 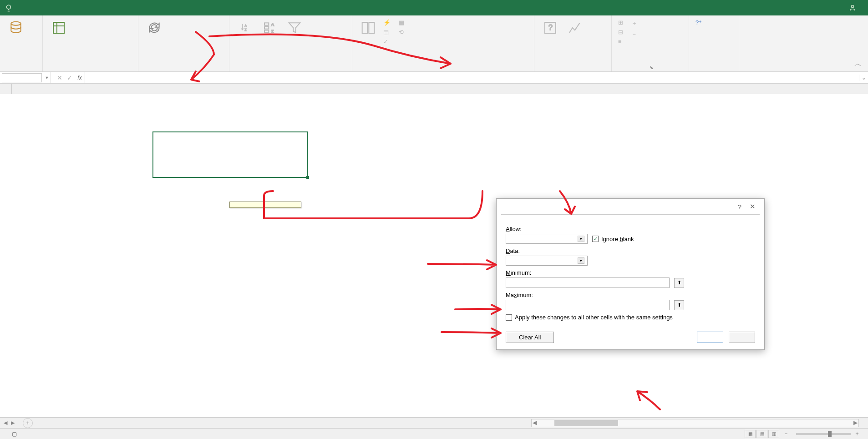 What do you see at coordinates (16, 29) in the screenshot?
I see `get-external-data-button` at bounding box center [16, 29].